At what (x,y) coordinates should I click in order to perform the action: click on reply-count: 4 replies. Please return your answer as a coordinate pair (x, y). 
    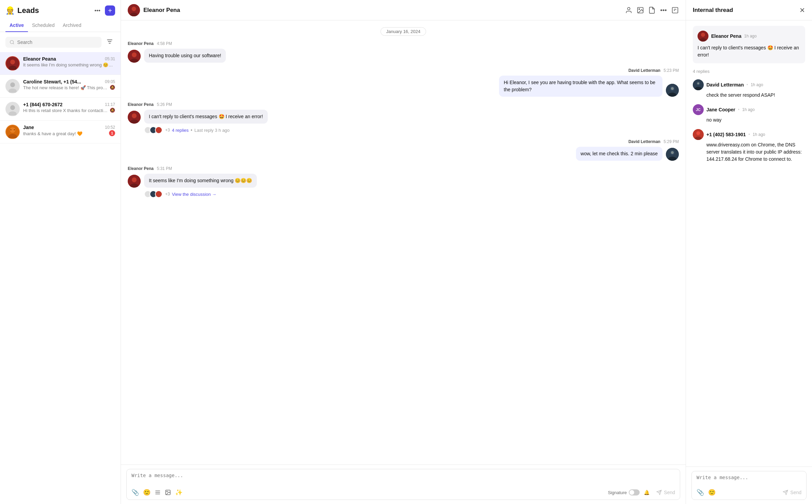
    Looking at the image, I should click on (181, 130).